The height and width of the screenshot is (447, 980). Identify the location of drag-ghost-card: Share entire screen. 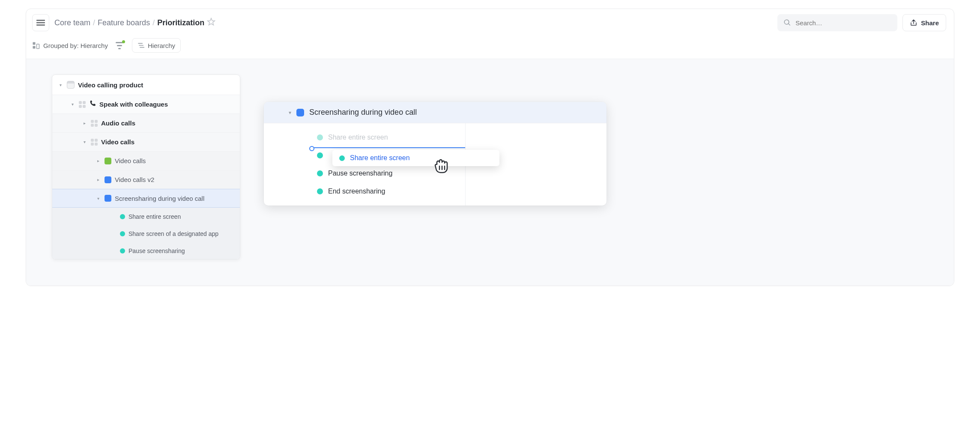
(416, 158).